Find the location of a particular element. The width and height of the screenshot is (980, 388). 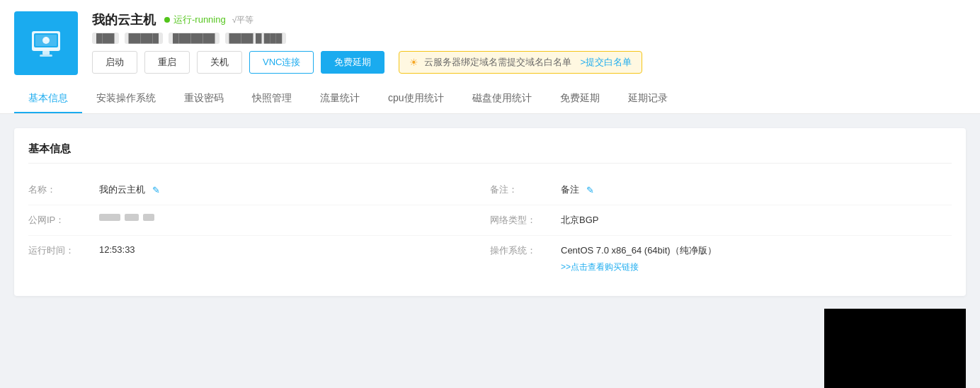

os-row-inner: 操作系统： CentOS 7.0 x86_64 (64bit)（纯净版） is located at coordinates (603, 251).